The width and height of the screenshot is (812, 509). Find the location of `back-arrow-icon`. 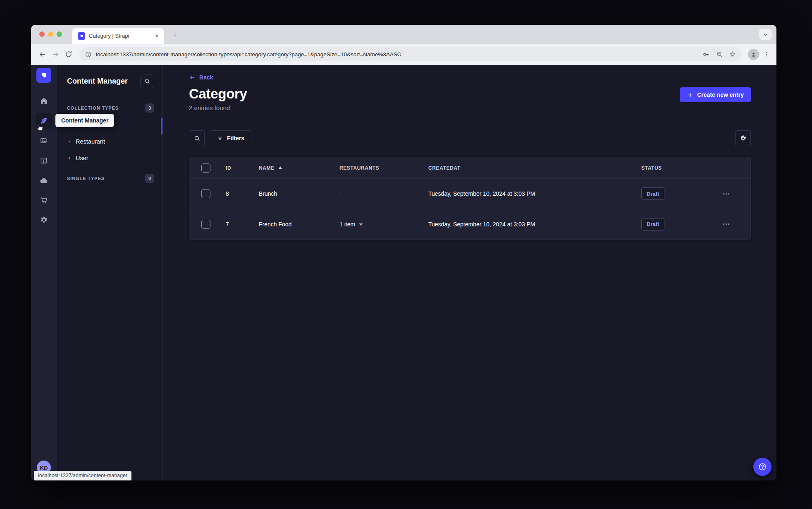

back-arrow-icon is located at coordinates (192, 77).